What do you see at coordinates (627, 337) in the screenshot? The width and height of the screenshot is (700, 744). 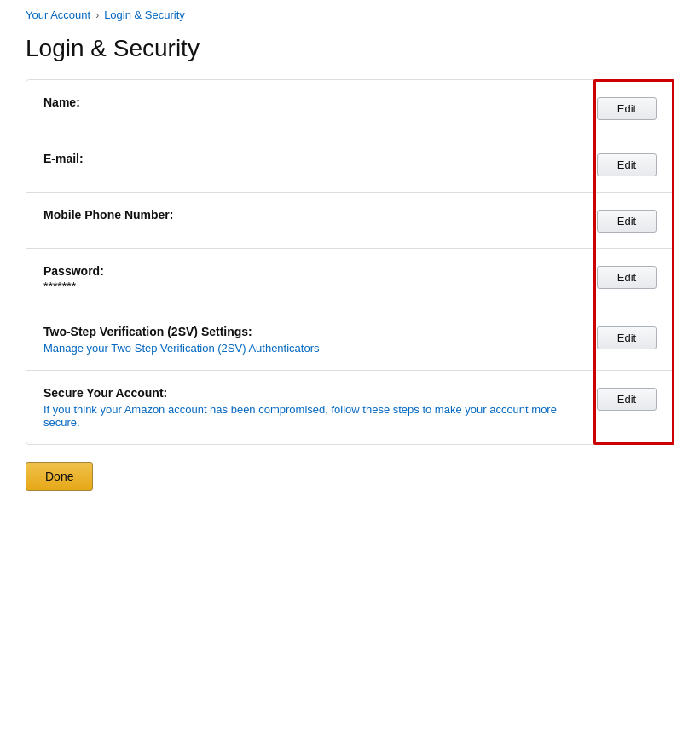 I see `row-edit-2sv: Edit` at bounding box center [627, 337].